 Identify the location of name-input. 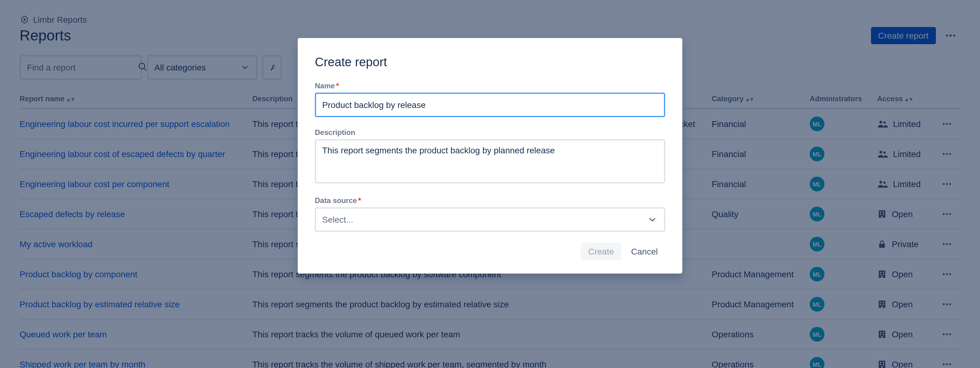
(490, 105).